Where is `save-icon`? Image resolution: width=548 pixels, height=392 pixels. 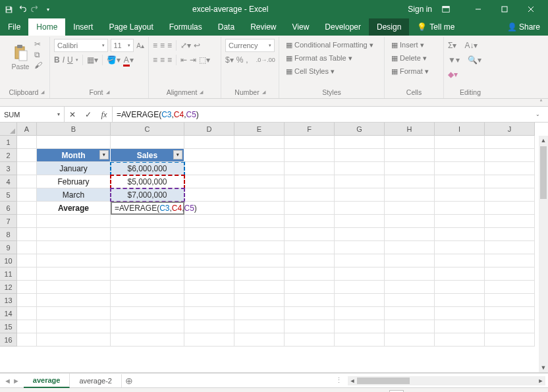
save-icon is located at coordinates (9, 9).